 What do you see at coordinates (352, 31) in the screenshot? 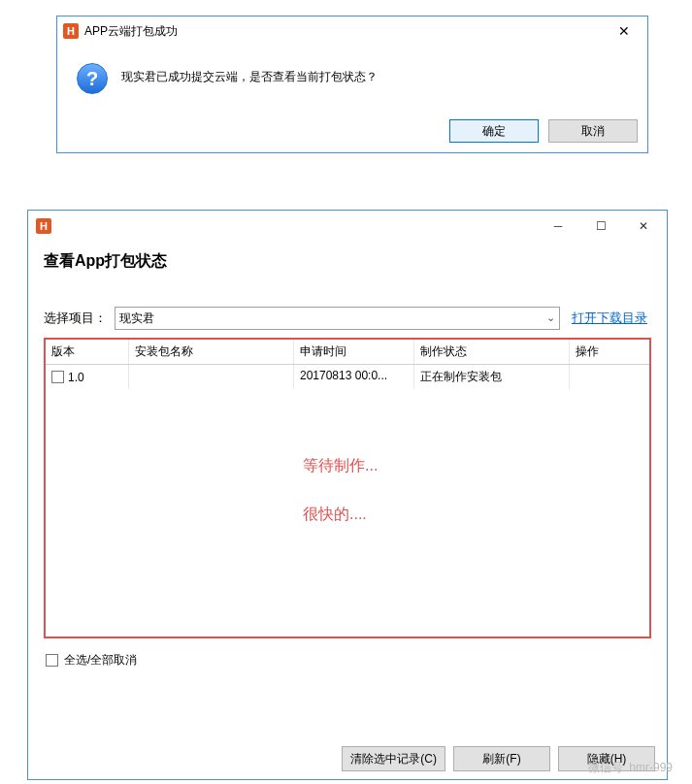
I see `dialog1-titlebar: H APP云端打包成功 ✕` at bounding box center [352, 31].